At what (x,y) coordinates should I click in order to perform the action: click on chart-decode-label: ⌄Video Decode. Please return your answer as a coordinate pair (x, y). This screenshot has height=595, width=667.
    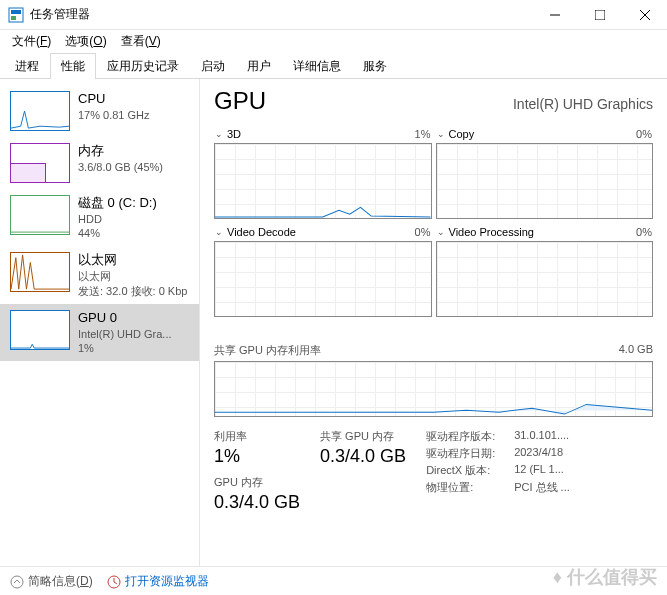
    Looking at the image, I should click on (256, 232).